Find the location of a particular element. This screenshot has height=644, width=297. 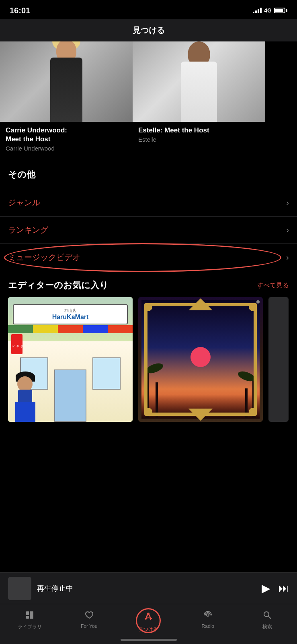

tab-radio-label: Radio is located at coordinates (208, 626).